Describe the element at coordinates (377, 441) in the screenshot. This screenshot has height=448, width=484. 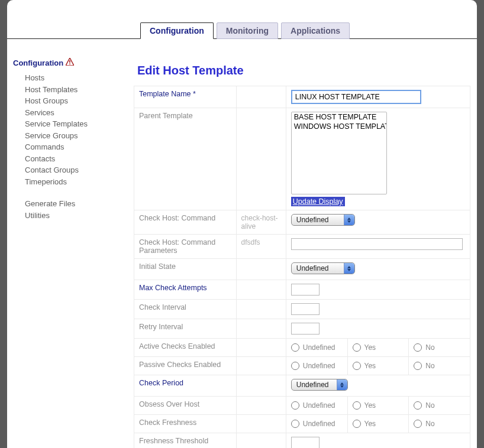
I see `val-freshness-threshold` at that location.